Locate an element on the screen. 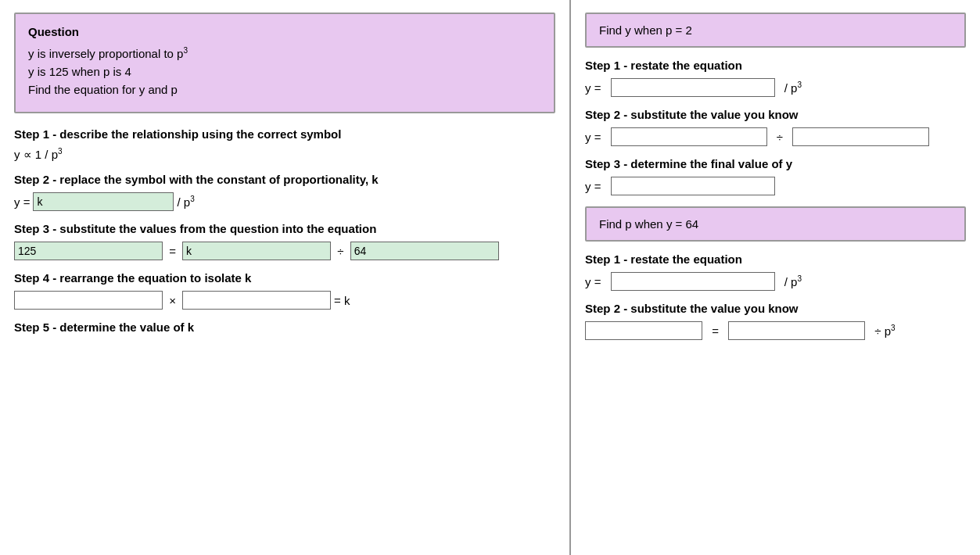 The image size is (980, 555). left-step5-heading: Step 5 - determine the value of k is located at coordinates (285, 327).